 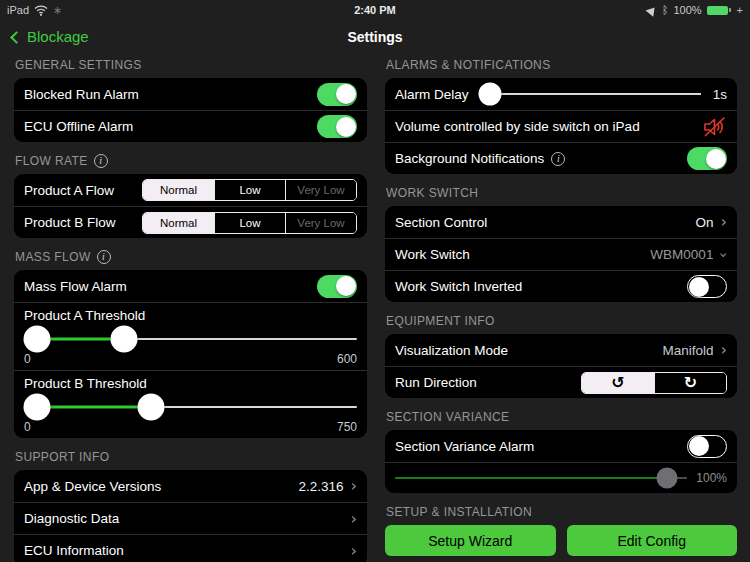 What do you see at coordinates (719, 10) in the screenshot?
I see `battery-icon` at bounding box center [719, 10].